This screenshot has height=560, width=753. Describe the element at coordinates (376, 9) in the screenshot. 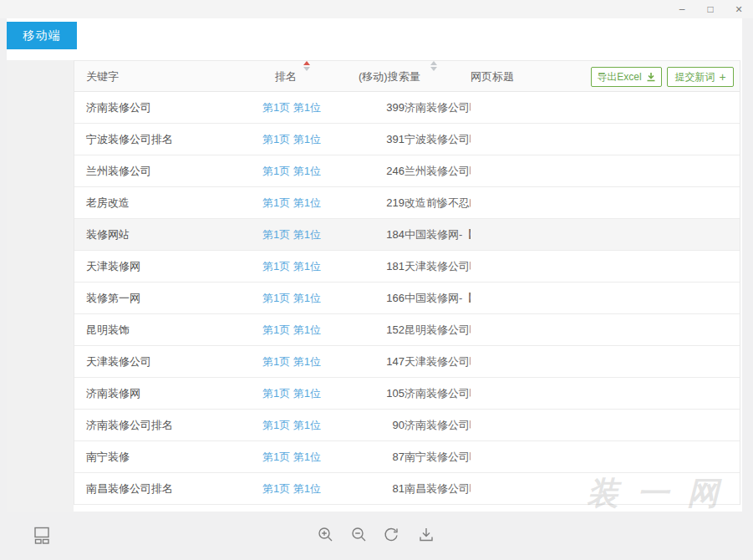

I see `titlebar: – □ ✕` at that location.